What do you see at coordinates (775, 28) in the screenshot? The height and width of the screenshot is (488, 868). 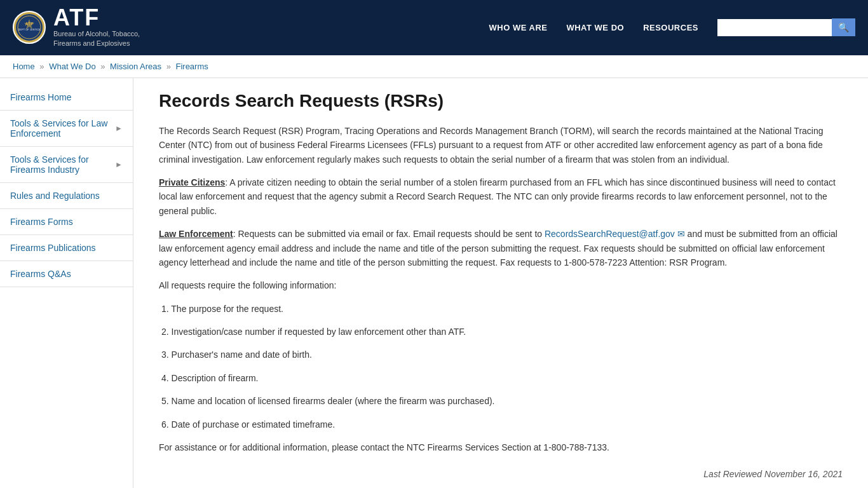 I see `search-input` at bounding box center [775, 28].